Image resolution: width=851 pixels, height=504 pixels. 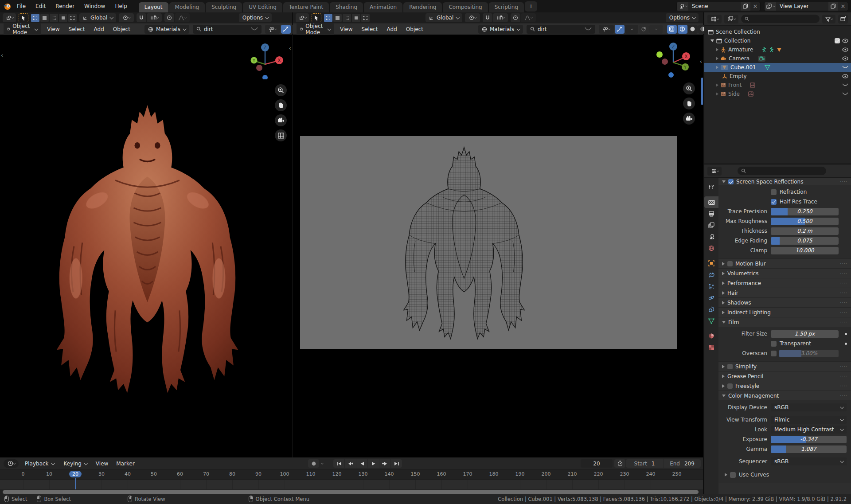 What do you see at coordinates (711, 214) in the screenshot?
I see `tab-output` at bounding box center [711, 214].